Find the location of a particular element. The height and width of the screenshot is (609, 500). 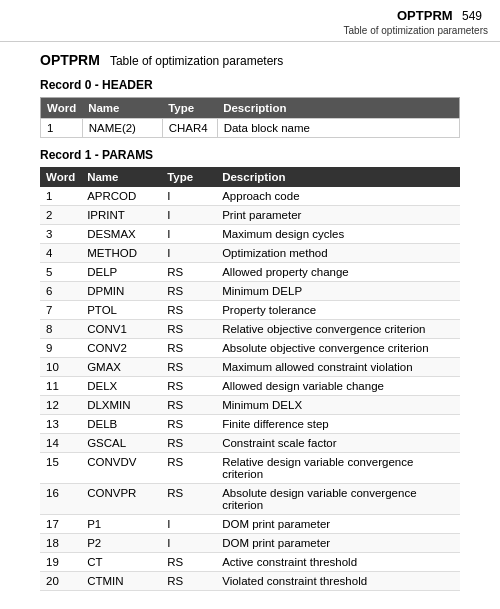

cell-name: IPRINT is located at coordinates (121, 216).